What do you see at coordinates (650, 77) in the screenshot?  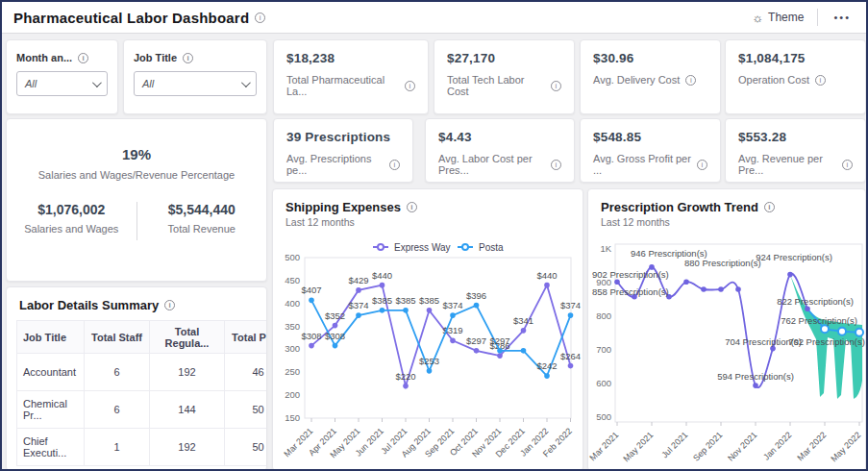 I see `kpi-avg-delivery-cost: $30.96 Avg. Delivery Costi` at bounding box center [650, 77].